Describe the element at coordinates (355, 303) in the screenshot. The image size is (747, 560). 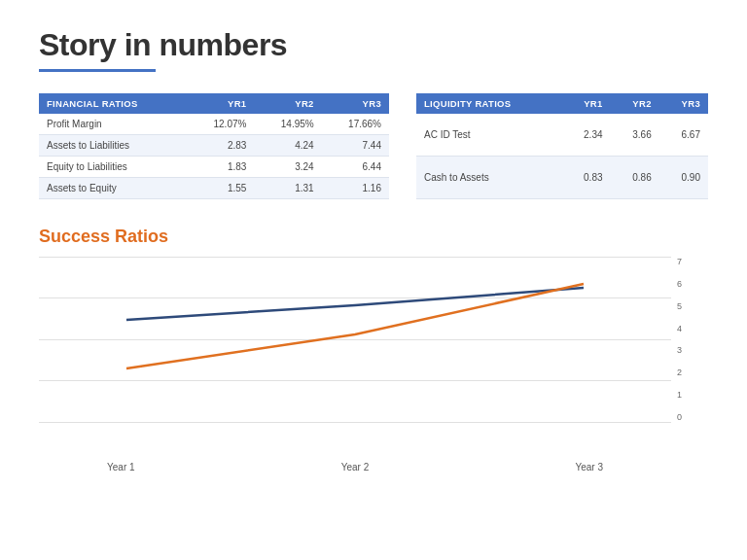
I see `blue-line` at that location.